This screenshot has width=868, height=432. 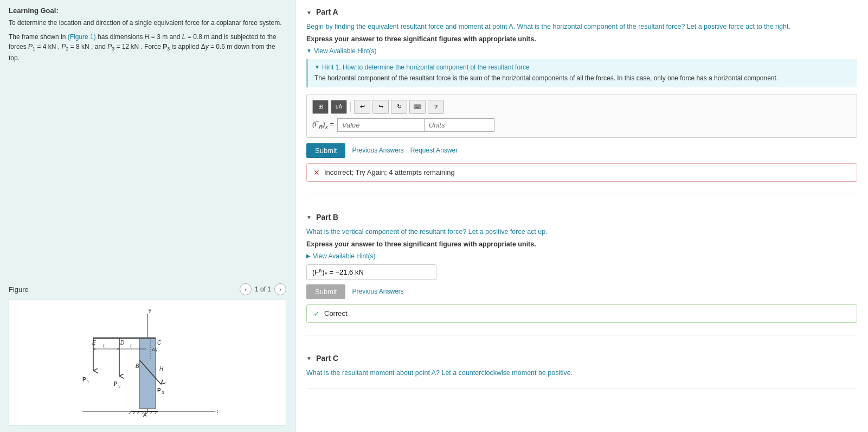 I want to click on svg-text: C, so click(x=159, y=343).